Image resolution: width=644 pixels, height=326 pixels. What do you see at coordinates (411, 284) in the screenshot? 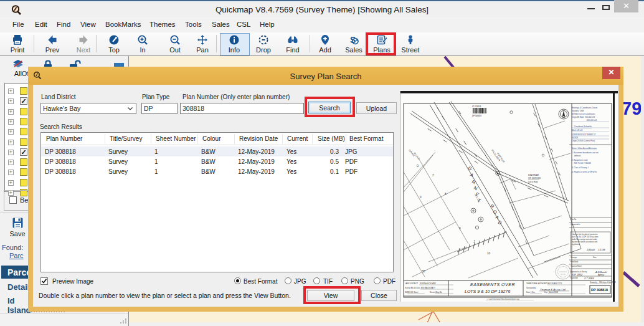
I see `svg-text: LAND DISTRICT` at bounding box center [411, 284].